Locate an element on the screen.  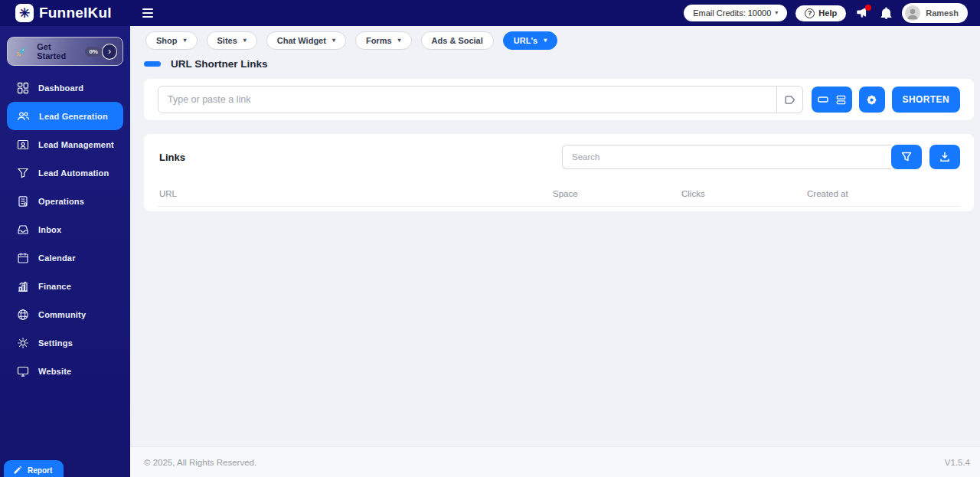
sidebar-item-label: Website is located at coordinates (55, 371).